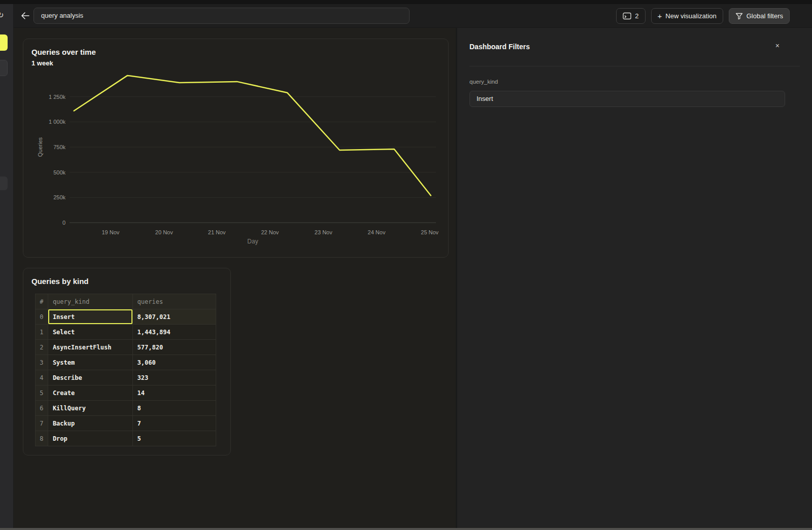  I want to click on row-index-cell: 7, so click(42, 423).